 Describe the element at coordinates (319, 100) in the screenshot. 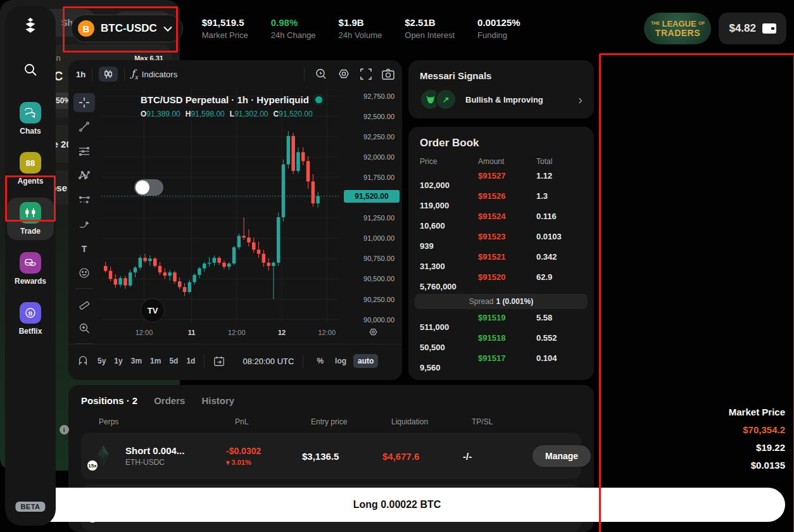

I see `market-status-dot` at that location.